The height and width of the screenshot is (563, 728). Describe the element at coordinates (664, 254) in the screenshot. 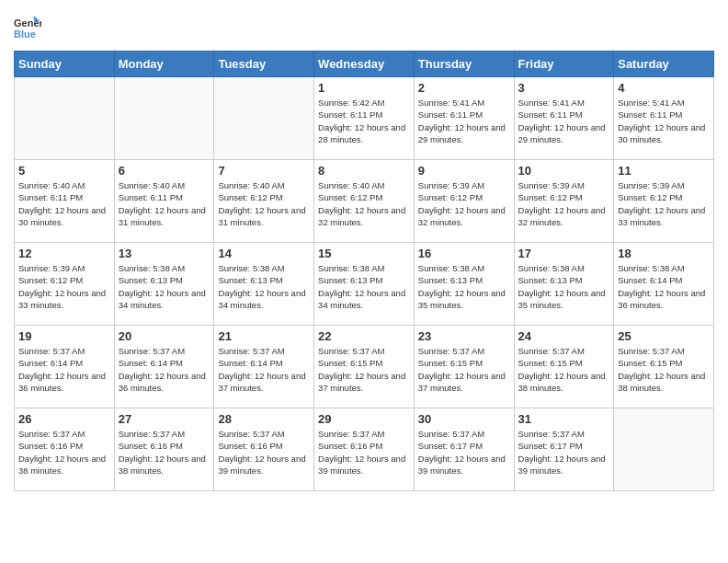

I see `day-number: 18` at that location.